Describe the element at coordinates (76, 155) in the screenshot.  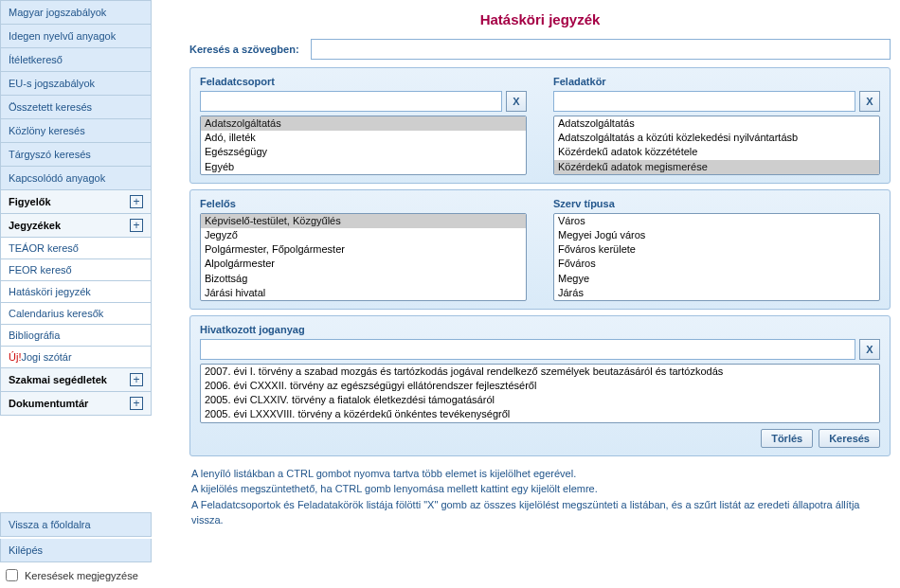
I see `nav-targyszo: Tárgyszó keresés` at that location.